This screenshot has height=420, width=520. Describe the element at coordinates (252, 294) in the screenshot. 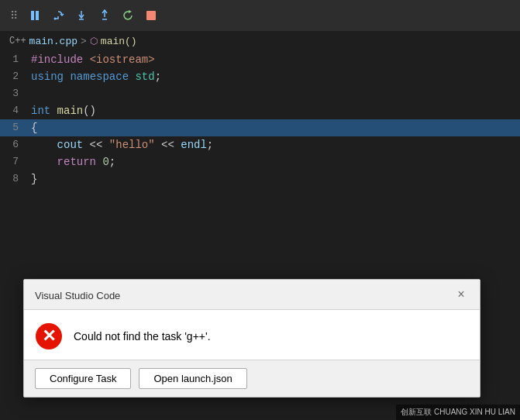

I see `dialog-title-bar: Visual Studio Code ×` at that location.